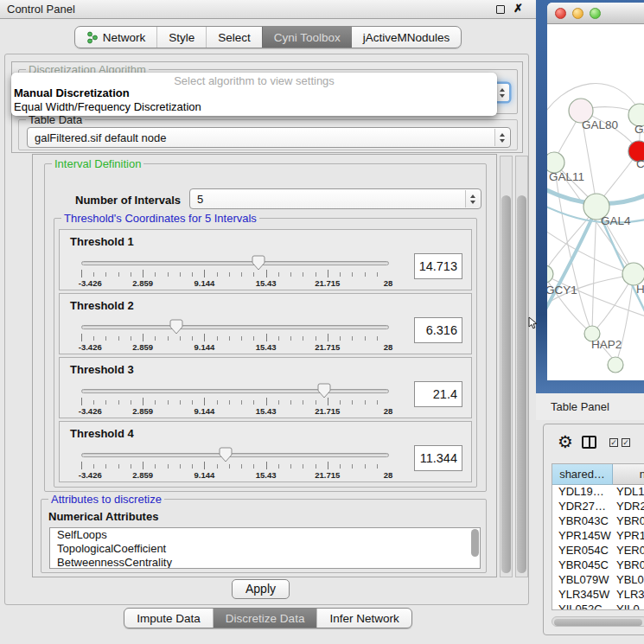 The width and height of the screenshot is (644, 644). What do you see at coordinates (102, 434) in the screenshot?
I see `threshold-label: Threshold 4` at bounding box center [102, 434].